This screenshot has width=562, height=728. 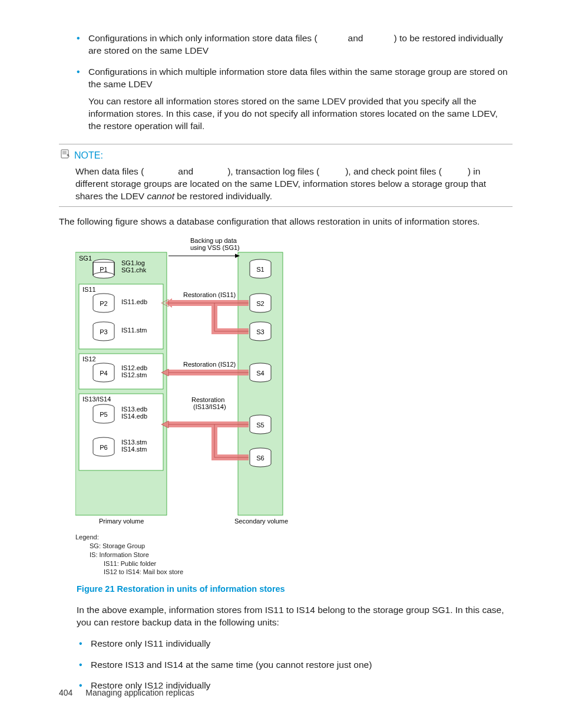 What do you see at coordinates (104, 303) in the screenshot?
I see `disk-p2: P2` at bounding box center [104, 303].